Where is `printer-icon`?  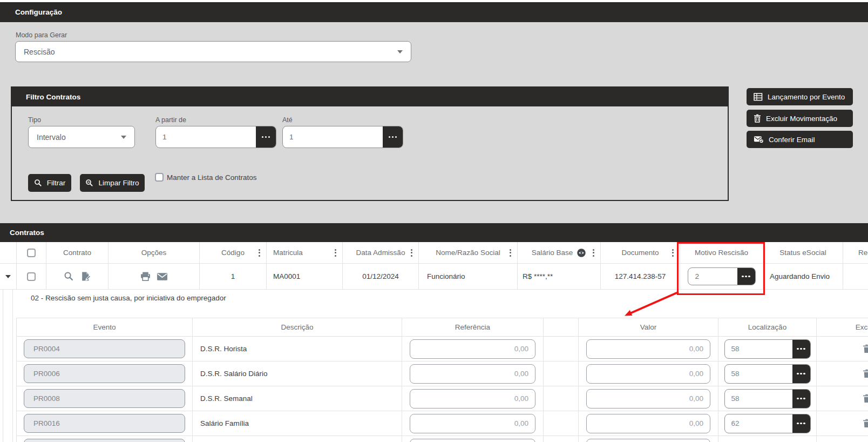
printer-icon is located at coordinates (146, 277).